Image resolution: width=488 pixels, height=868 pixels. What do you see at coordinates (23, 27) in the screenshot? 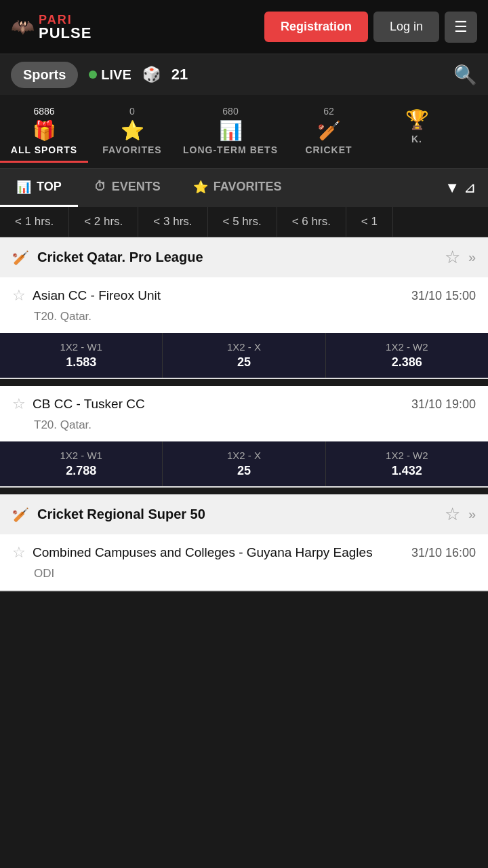
I see `logo-icon: 🦇` at bounding box center [23, 27].